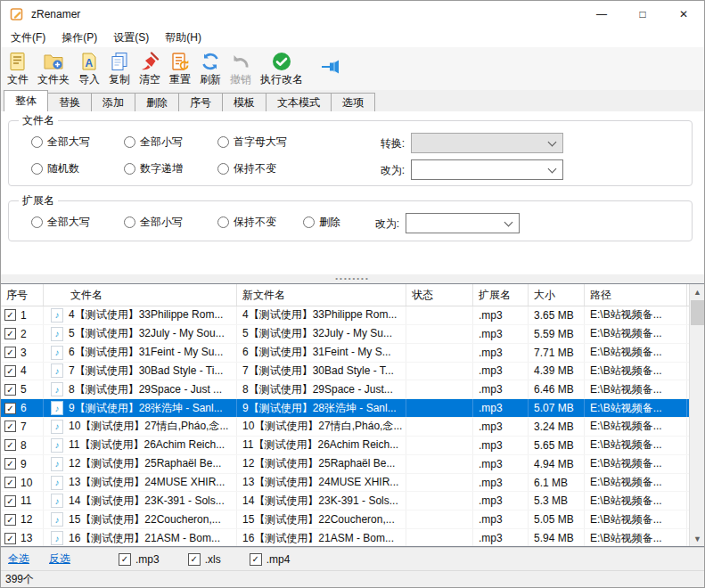 The image size is (705, 588). Describe the element at coordinates (79, 37) in the screenshot. I see `menu-item-1: 操作(P)` at that location.